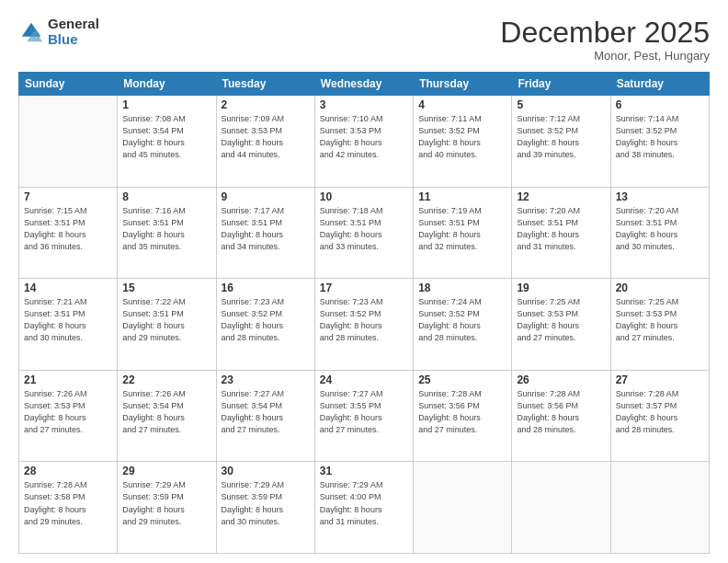 Image resolution: width=728 pixels, height=563 pixels. I want to click on day-number: 6, so click(660, 105).